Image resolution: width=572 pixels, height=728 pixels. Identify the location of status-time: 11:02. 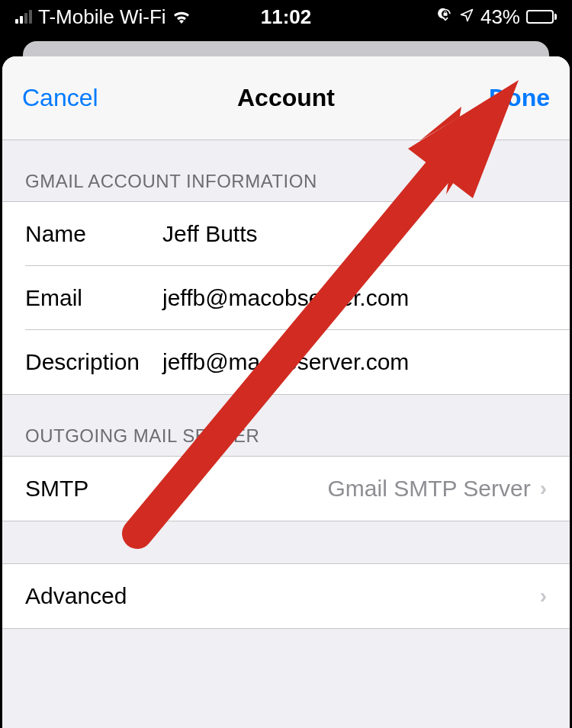
(287, 17).